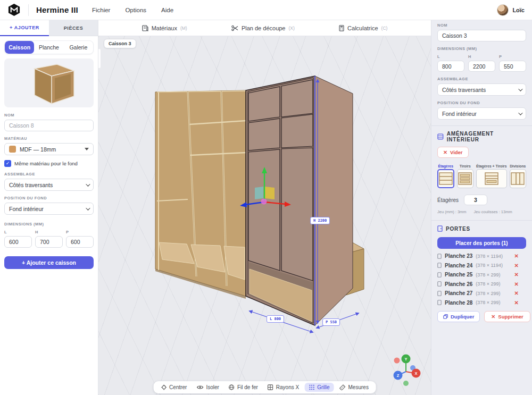 Image resolution: width=532 pixels, height=395 pixels. What do you see at coordinates (49, 47) in the screenshot?
I see `segment-planche: Planche` at bounding box center [49, 47].